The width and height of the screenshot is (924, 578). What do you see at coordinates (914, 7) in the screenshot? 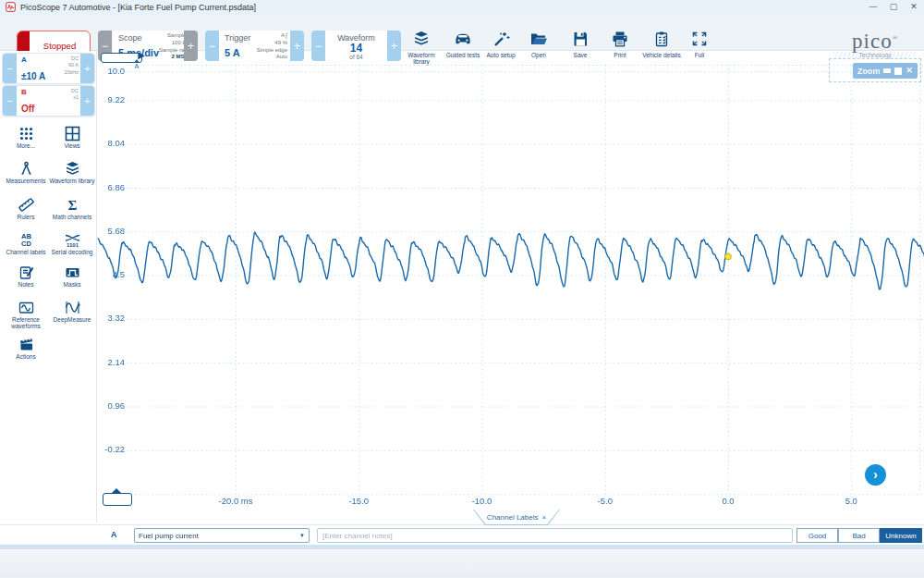
I see `window-close-button: ✕` at bounding box center [914, 7].